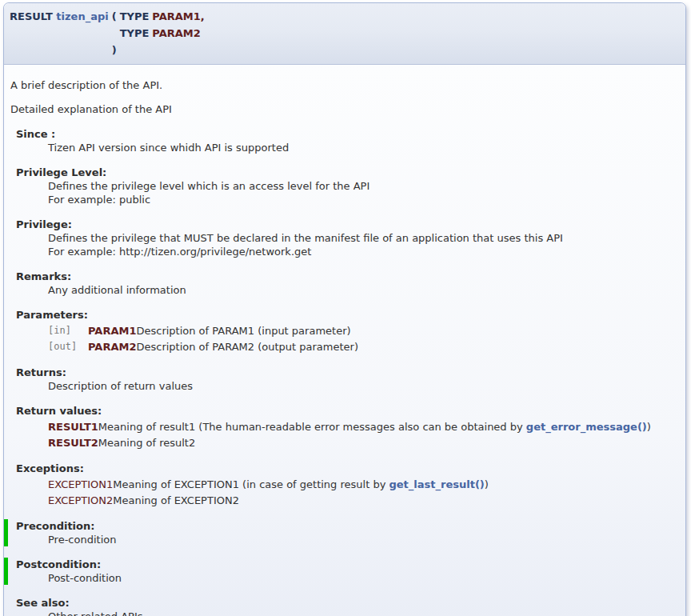  What do you see at coordinates (343, 186) in the screenshot?
I see `section-privilege-level: Privilege Level: Defines the privilege l…` at bounding box center [343, 186].